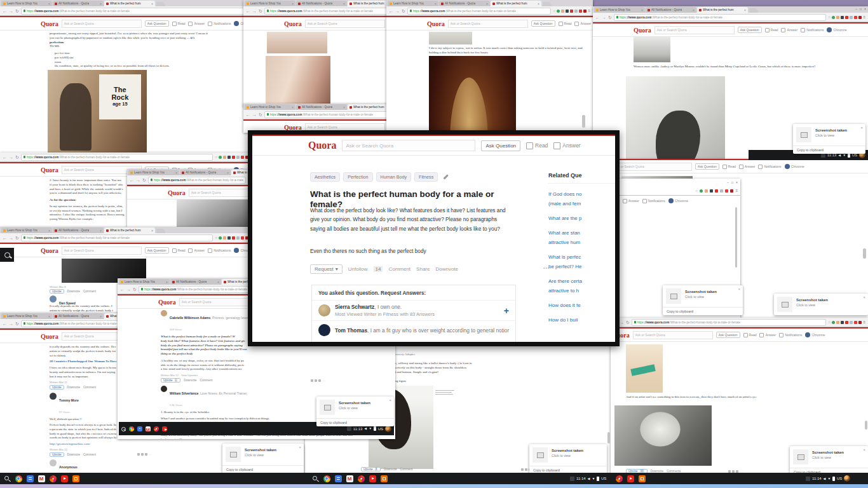  Describe the element at coordinates (358, 269) in the screenshot. I see `unfollow-button: Unfollow` at that location.